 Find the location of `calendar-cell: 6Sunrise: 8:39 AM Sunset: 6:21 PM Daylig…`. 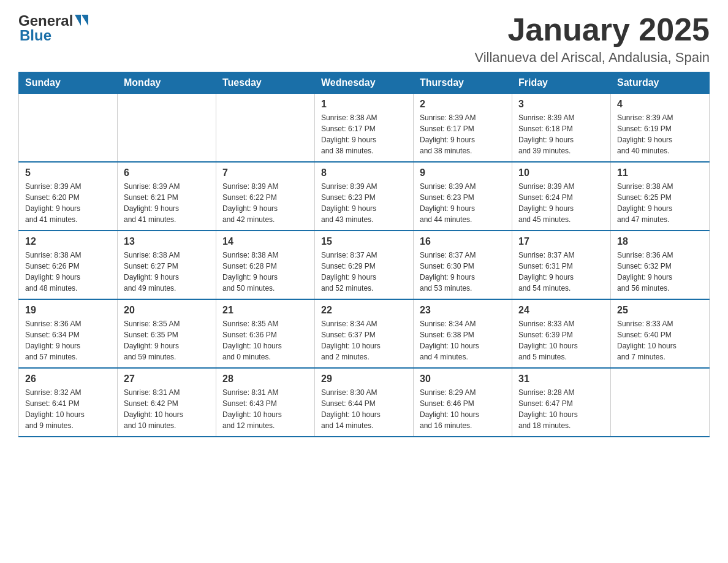

calendar-cell: 6Sunrise: 8:39 AM Sunset: 6:21 PM Daylig… is located at coordinates (167, 196).